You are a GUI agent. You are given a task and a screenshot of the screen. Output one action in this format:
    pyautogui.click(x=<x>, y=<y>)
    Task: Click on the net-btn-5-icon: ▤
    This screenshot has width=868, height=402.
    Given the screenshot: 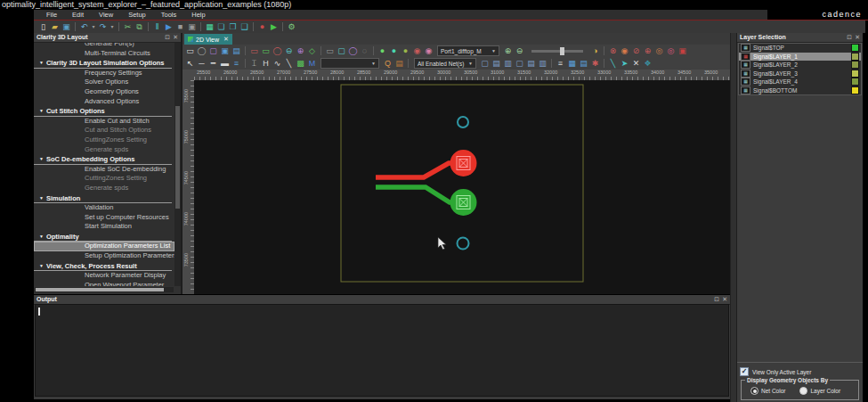 What is the action you would take?
    pyautogui.click(x=531, y=63)
    